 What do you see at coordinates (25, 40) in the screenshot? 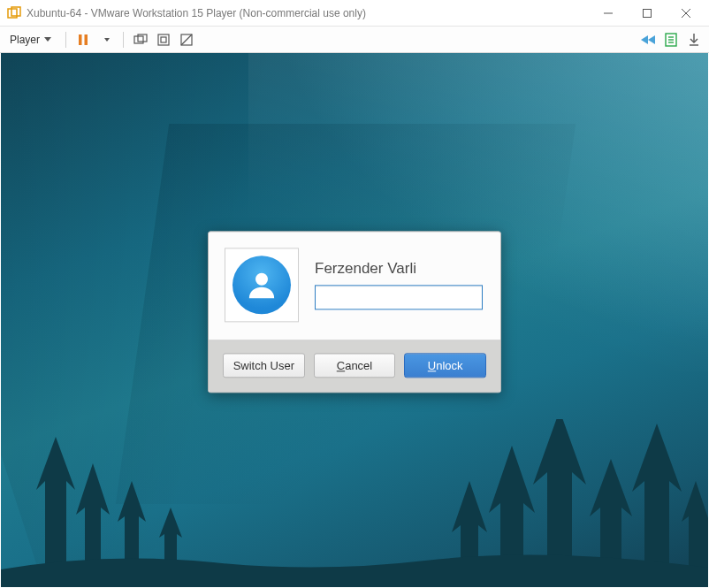
I see `player-menu-label: Player` at bounding box center [25, 40].